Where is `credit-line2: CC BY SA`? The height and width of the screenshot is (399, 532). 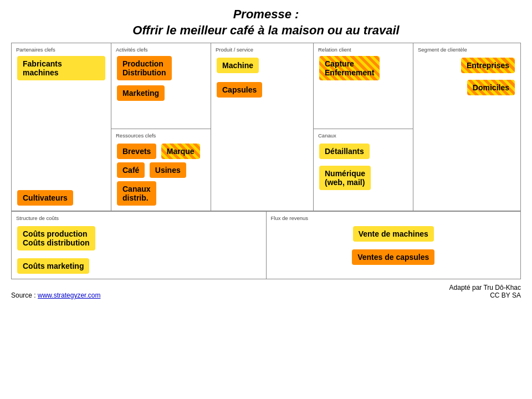
credit-line2: CC BY SA is located at coordinates (485, 295).